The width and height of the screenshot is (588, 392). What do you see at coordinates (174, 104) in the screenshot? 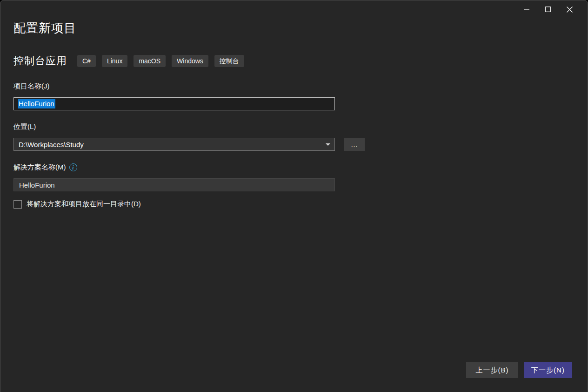
I see `project-name-input: HelloFurion` at bounding box center [174, 104].